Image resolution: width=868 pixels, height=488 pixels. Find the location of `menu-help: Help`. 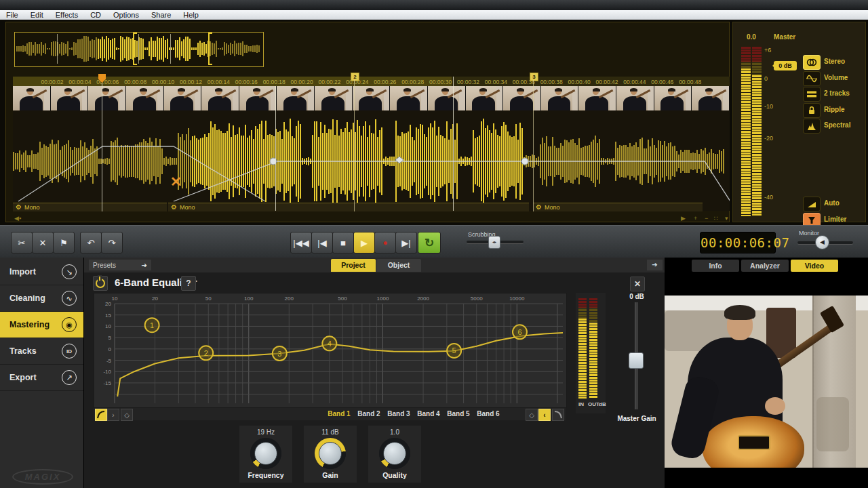

menu-help: Help is located at coordinates (191, 15).